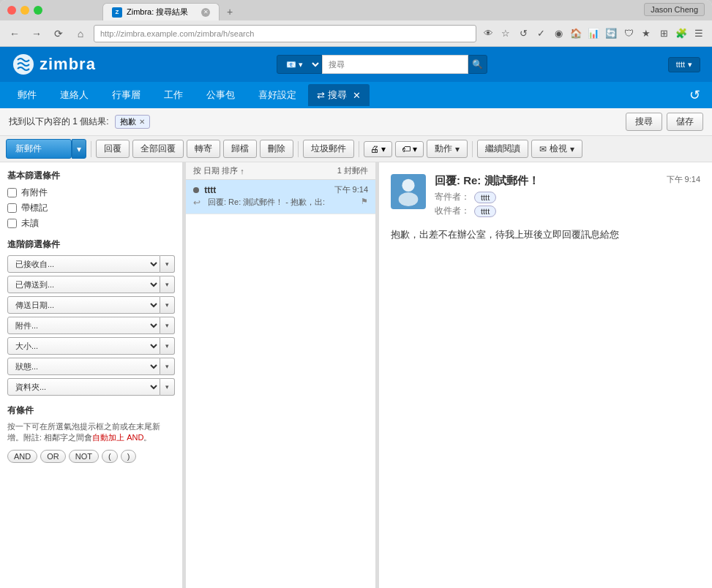 This screenshot has height=588, width=712. Describe the element at coordinates (478, 64) in the screenshot. I see `search-button: 🔍` at that location.